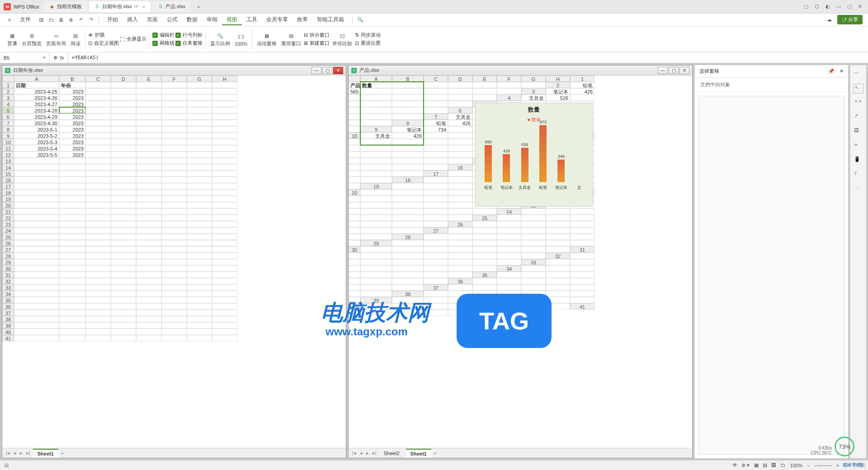  I want to click on tab-products-file: S 产品.xlsx, so click(172, 7).